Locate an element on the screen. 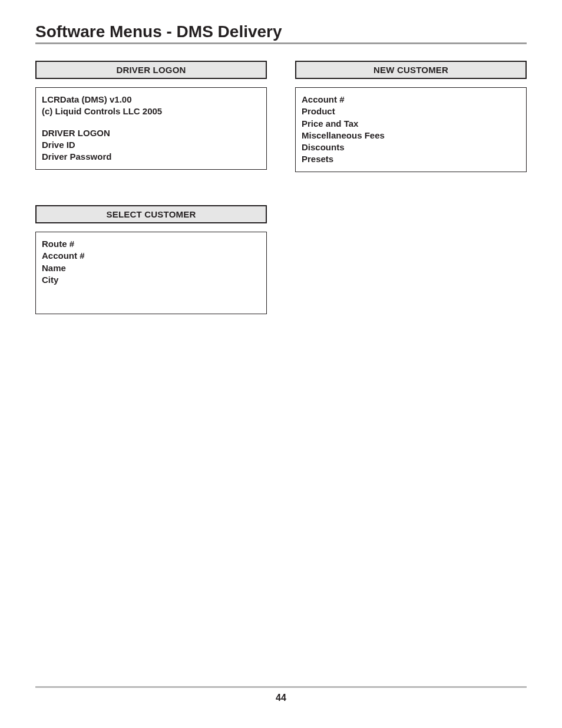  driver-logon-body: LCRData (DMS) v1.00 (c) Liquid Controls … is located at coordinates (151, 129).